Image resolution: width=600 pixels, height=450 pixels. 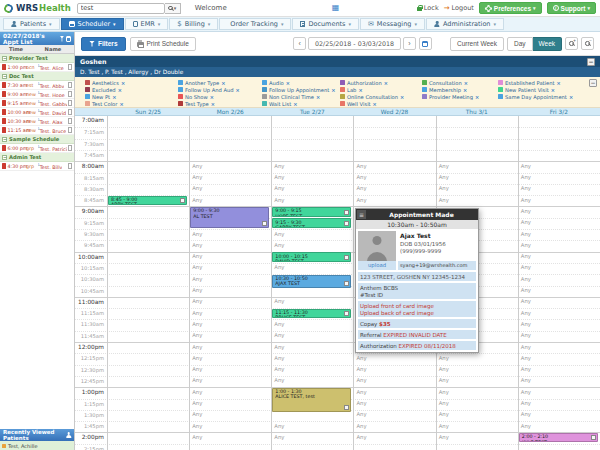 I want to click on day-header-cell: Tue 2/27, so click(x=312, y=112).